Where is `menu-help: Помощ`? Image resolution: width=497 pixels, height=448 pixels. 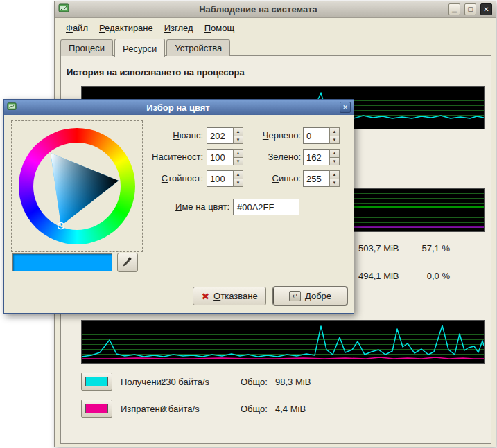 menu-help: Помощ is located at coordinates (219, 28).